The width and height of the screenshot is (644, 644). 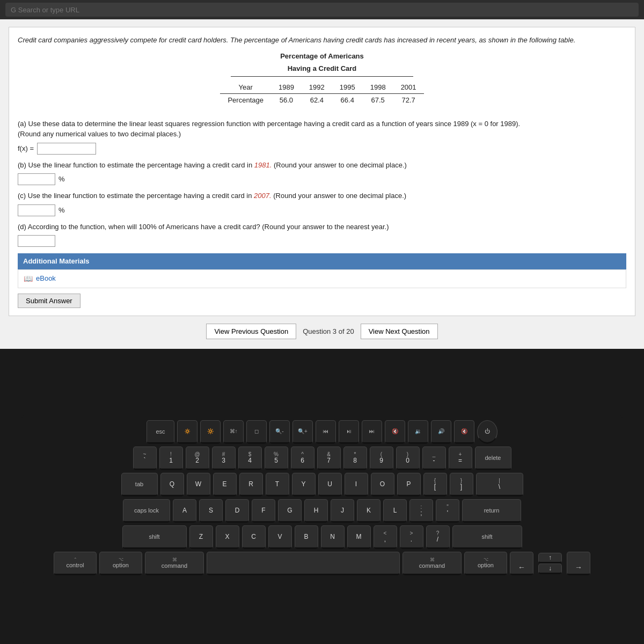 What do you see at coordinates (550, 569) in the screenshot?
I see `key-arrow-down: ↓` at bounding box center [550, 569].